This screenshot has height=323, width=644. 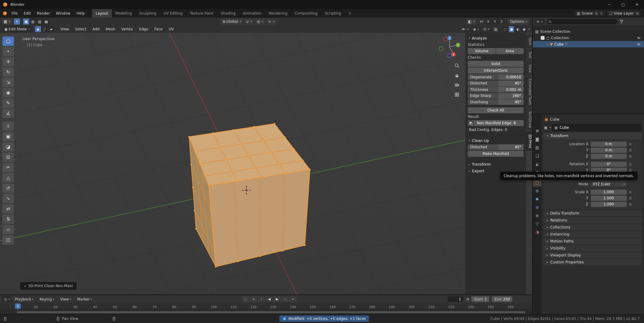 I want to click on shading-solid-button: ●, so click(x=511, y=29).